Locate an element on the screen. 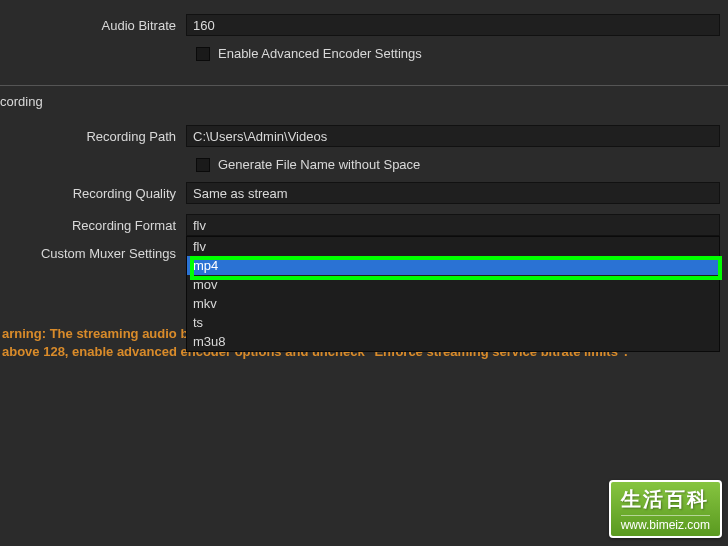 Image resolution: width=728 pixels, height=546 pixels. watermark-title: 生活百科 is located at coordinates (666, 500).